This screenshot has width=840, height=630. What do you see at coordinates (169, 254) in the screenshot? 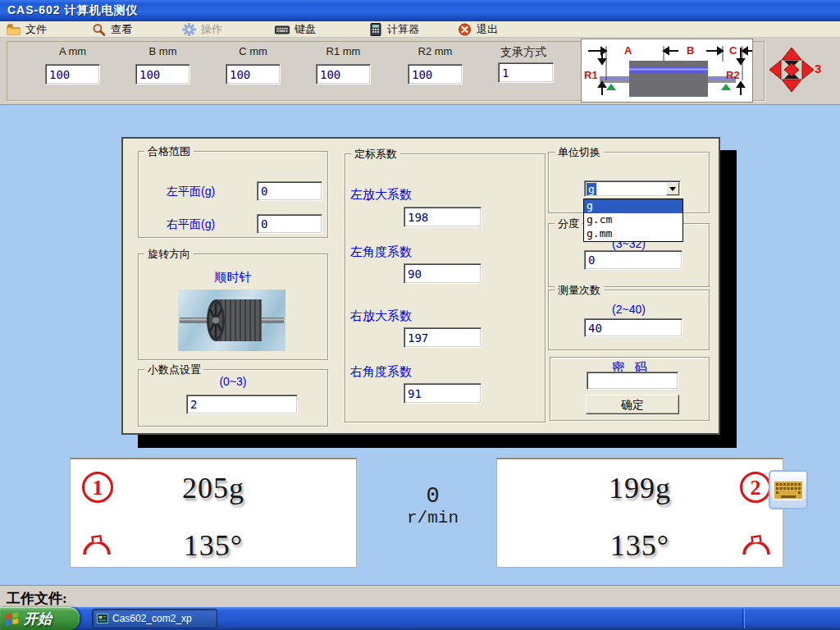
I see `group-rotation-title: 旋转方向` at bounding box center [169, 254].